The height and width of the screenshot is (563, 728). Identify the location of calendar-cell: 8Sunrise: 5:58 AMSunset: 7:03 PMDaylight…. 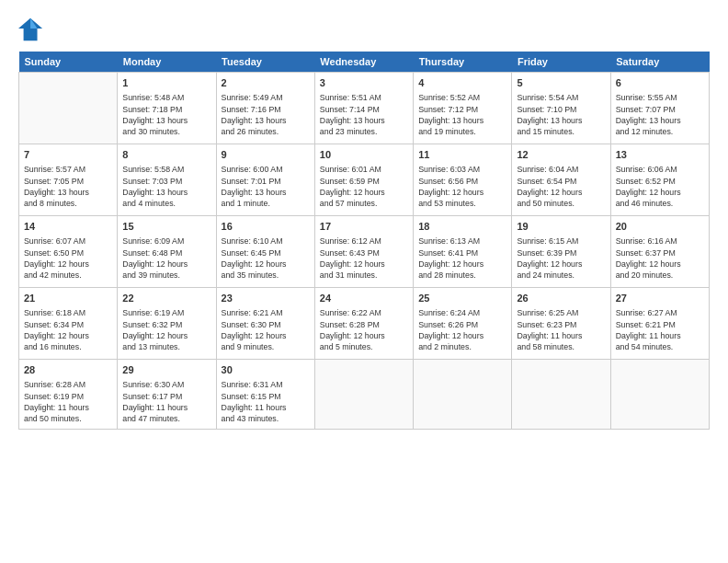
(167, 180).